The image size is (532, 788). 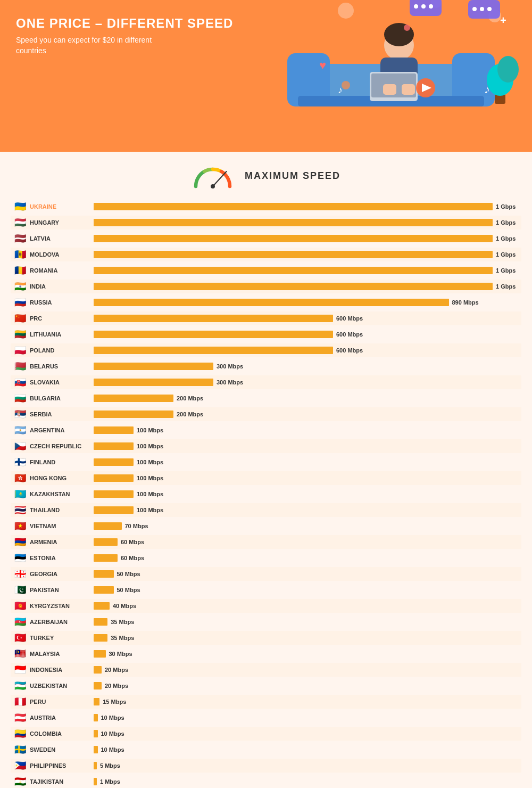 I want to click on flag-icon: 🇬🇪, so click(x=20, y=574).